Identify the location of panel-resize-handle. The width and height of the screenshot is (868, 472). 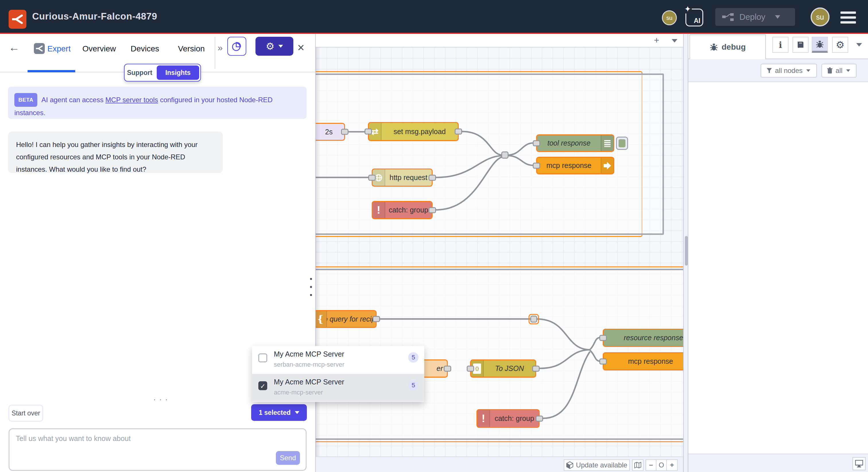
(311, 290).